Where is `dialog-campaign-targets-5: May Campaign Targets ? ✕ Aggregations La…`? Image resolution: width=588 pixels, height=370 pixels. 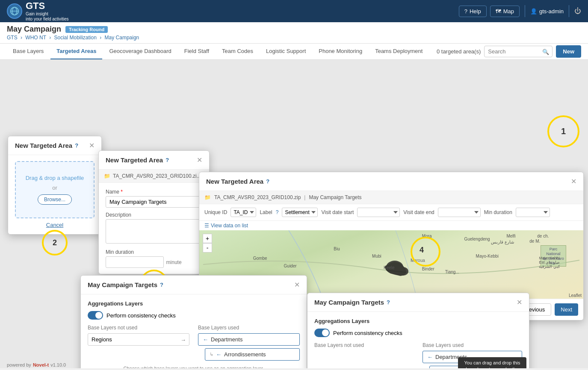
dialog-campaign-targets-5: May Campaign Targets ? ✕ Aggregations La… is located at coordinates (418, 331).